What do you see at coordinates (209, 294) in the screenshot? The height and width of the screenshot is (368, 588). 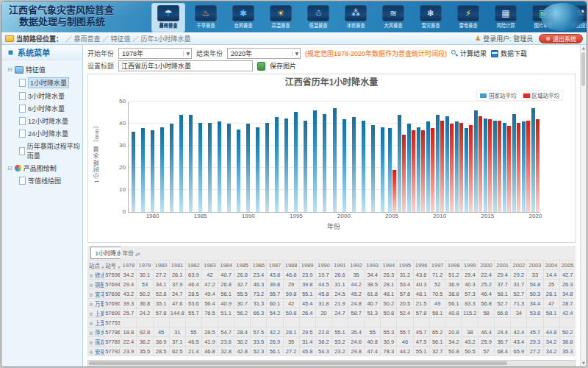 I see `value-cell: 49.4` at bounding box center [209, 294].